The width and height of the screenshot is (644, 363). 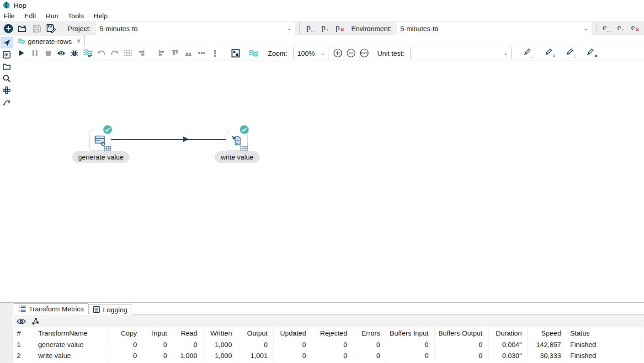 I want to click on navigate-perspective-button, so click(x=6, y=43).